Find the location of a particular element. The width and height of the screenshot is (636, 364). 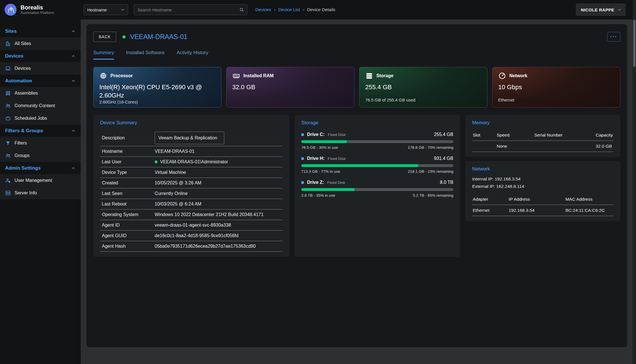

section-label: Filters & Groups is located at coordinates (24, 131).